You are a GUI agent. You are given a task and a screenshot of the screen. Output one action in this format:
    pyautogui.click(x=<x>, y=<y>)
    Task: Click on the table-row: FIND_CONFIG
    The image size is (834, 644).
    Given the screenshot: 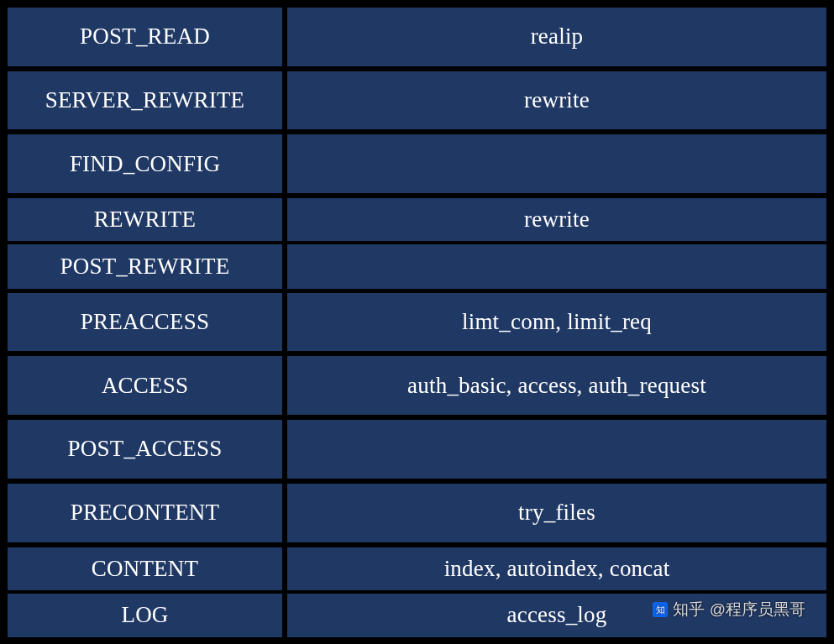 What is the action you would take?
    pyautogui.click(x=417, y=164)
    